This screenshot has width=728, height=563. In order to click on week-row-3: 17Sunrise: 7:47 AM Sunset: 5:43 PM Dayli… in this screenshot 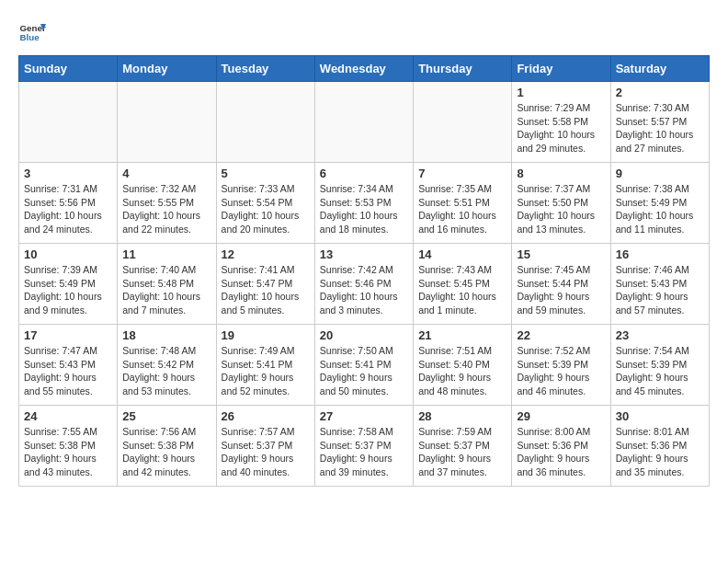, I will do `click(364, 365)`.